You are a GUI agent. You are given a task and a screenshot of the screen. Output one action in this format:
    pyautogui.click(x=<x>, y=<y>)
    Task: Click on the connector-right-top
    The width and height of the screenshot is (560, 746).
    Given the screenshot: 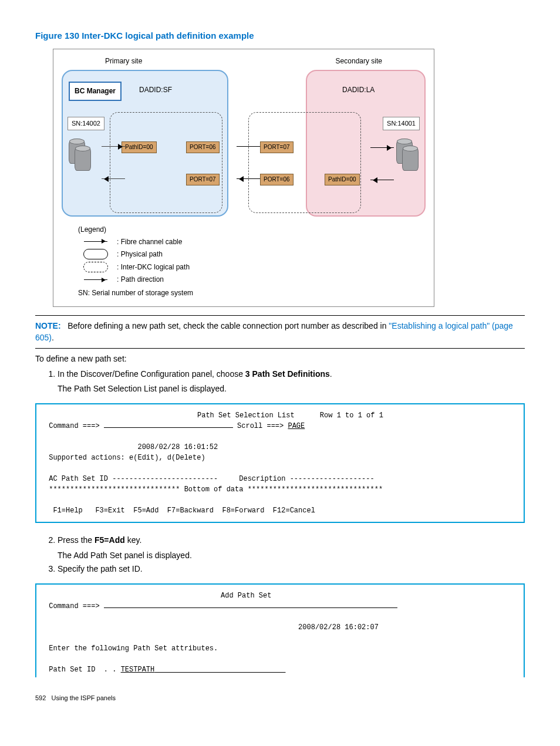 What is the action you would take?
    pyautogui.click(x=382, y=148)
    